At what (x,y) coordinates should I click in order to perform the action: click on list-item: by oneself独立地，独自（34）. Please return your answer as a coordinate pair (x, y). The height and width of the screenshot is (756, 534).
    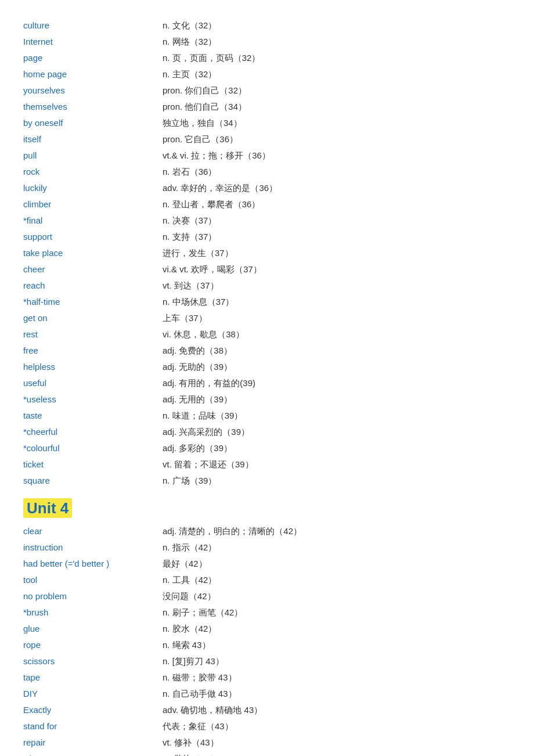
    Looking at the image, I should click on (267, 123).